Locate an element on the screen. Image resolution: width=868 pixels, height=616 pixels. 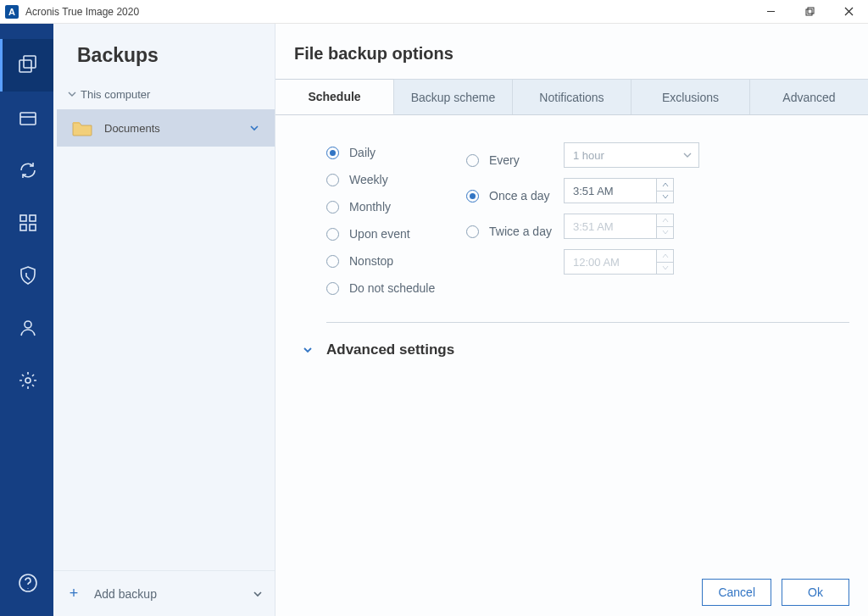
once-time-input: 3:51 AM is located at coordinates (610, 191).